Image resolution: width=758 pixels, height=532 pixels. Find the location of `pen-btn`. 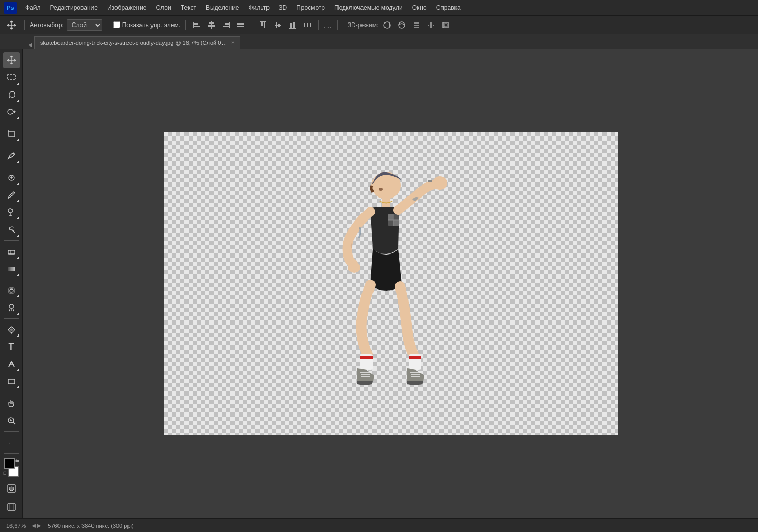

pen-btn is located at coordinates (11, 329).